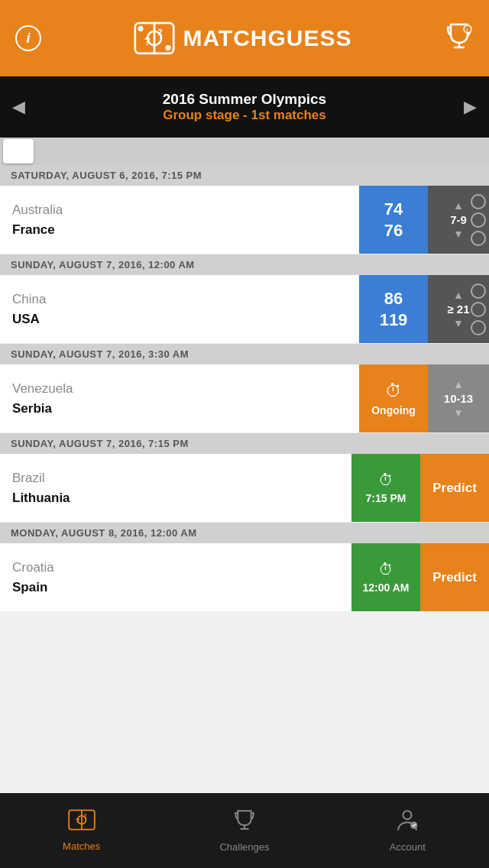 The width and height of the screenshot is (489, 868). Describe the element at coordinates (244, 220) in the screenshot. I see `match-row: Australia France 74 76 ▲ 7-9 ▼` at that location.